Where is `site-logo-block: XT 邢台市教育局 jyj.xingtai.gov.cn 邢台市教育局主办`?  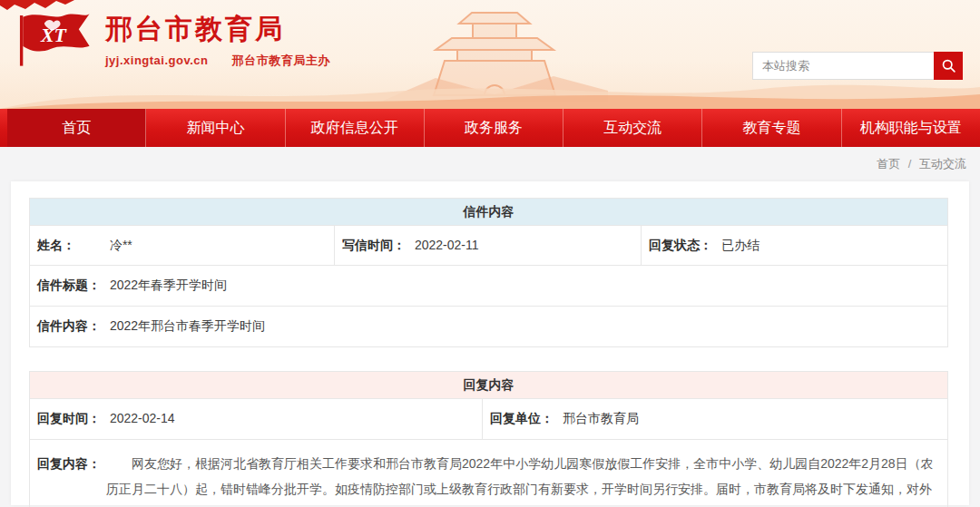 site-logo-block: XT 邢台市教育局 jyj.xingtai.gov.cn 邢台市教育局主办 is located at coordinates (172, 40).